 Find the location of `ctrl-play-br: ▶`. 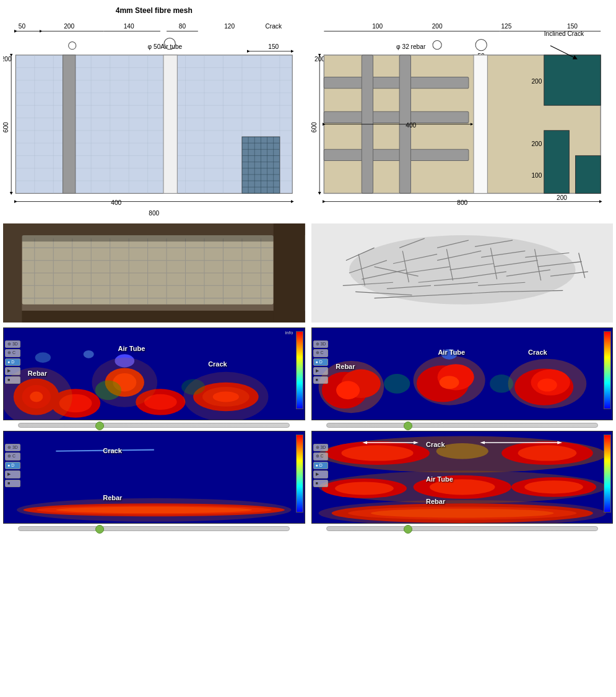

ctrl-play-br: ▶ is located at coordinates (321, 474).